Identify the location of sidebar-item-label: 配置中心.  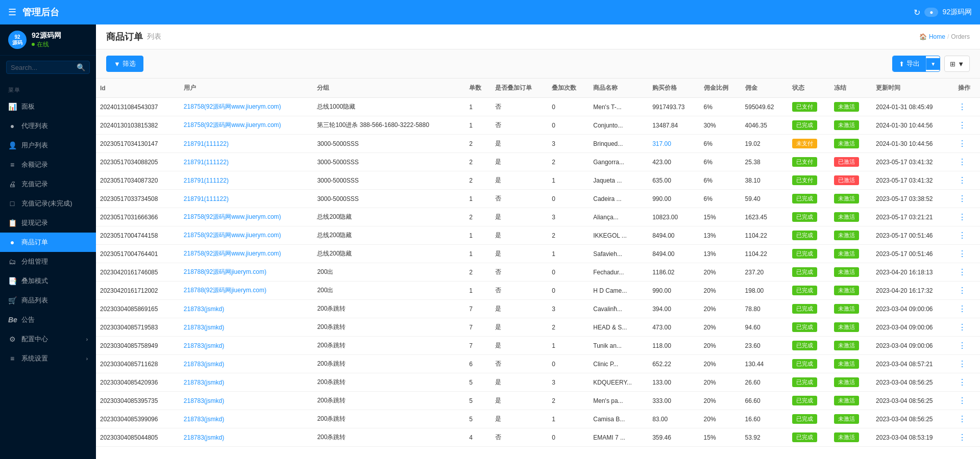
(35, 339).